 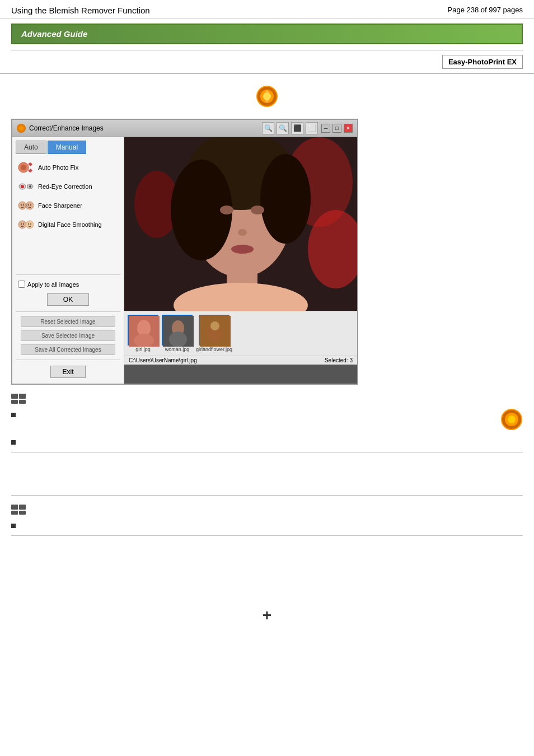 I want to click on main-photo, so click(x=241, y=224).